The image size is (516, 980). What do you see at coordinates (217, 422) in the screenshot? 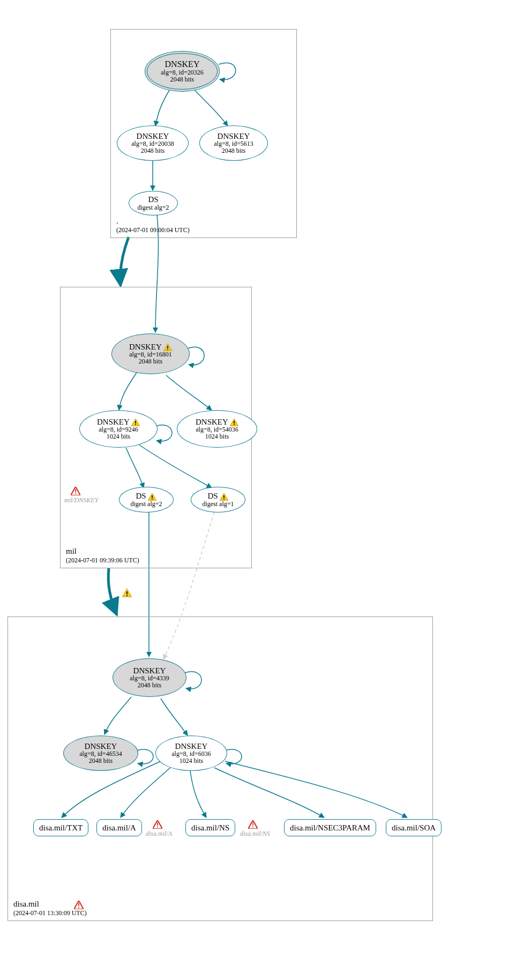
I see `node-mil-zsk2-title: DNSKEY` at bounding box center [217, 422].